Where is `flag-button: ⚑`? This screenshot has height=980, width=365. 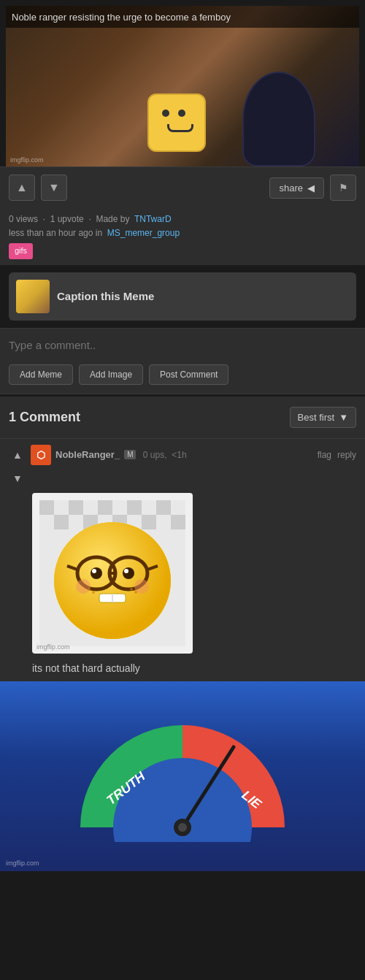 flag-button: ⚑ is located at coordinates (343, 188).